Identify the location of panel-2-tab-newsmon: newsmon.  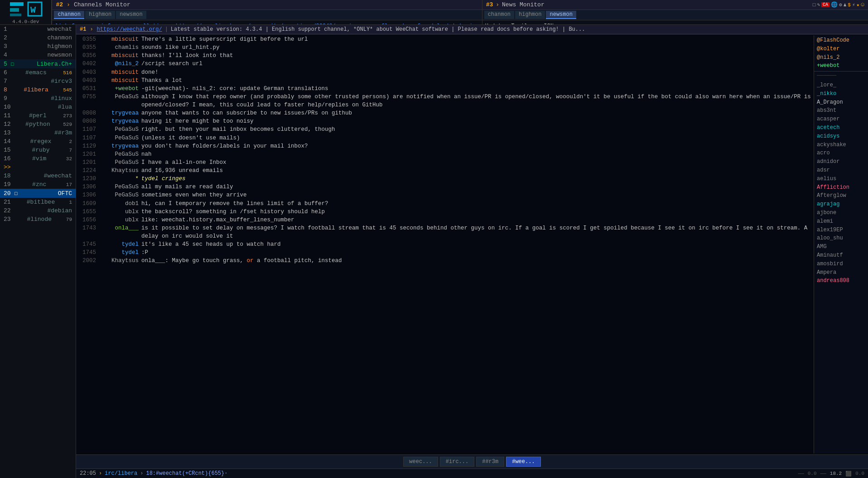
(131, 15).